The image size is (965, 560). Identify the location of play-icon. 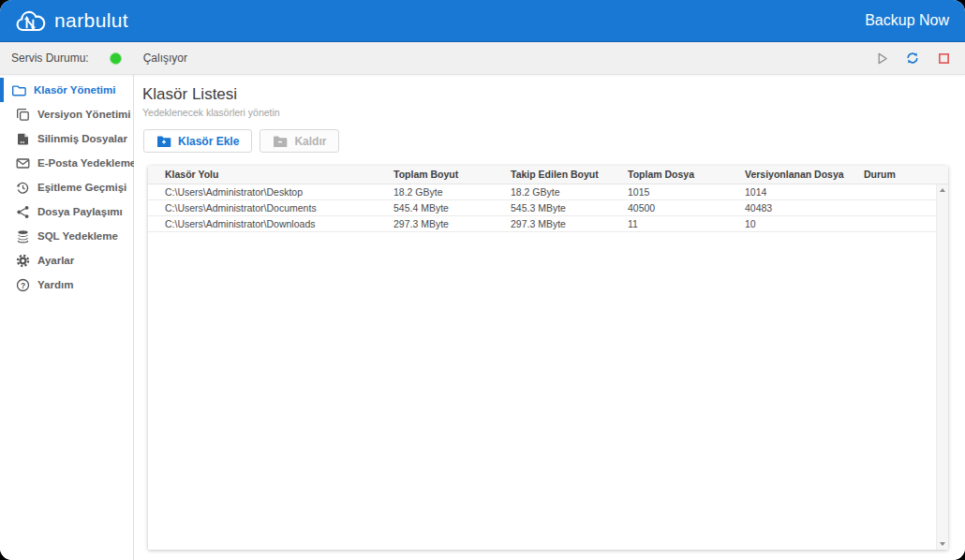
(882, 58).